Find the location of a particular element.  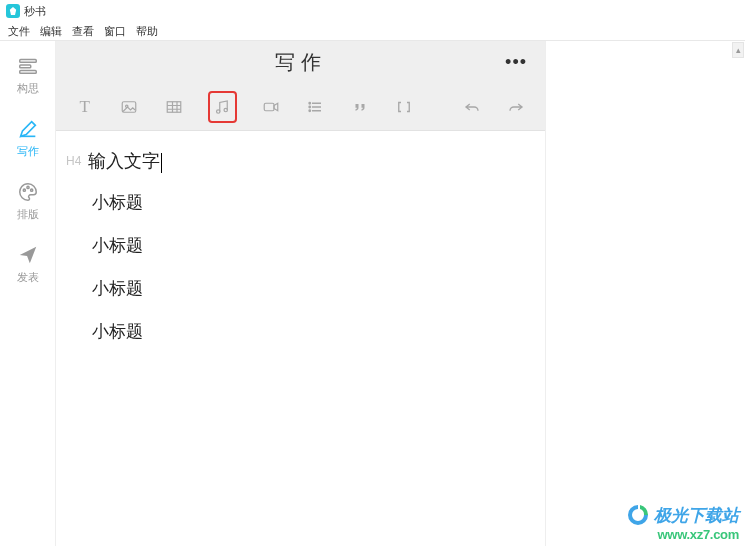

table-icon is located at coordinates (174, 107).